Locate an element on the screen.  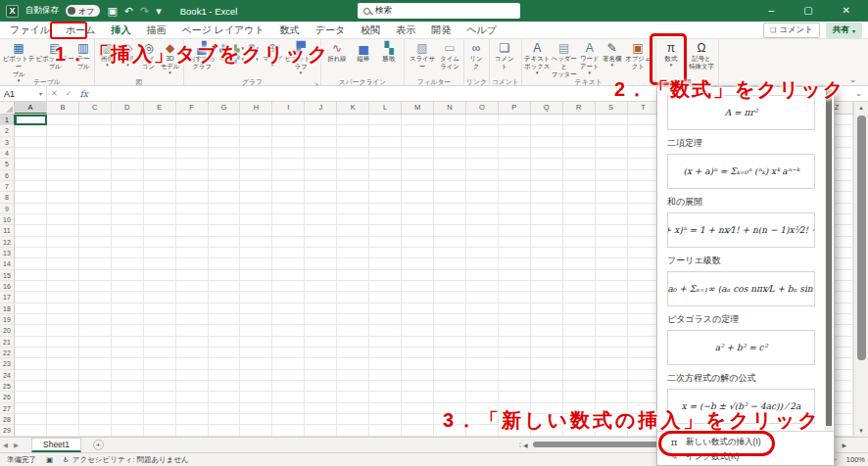
cell-L13 is located at coordinates (386, 253).